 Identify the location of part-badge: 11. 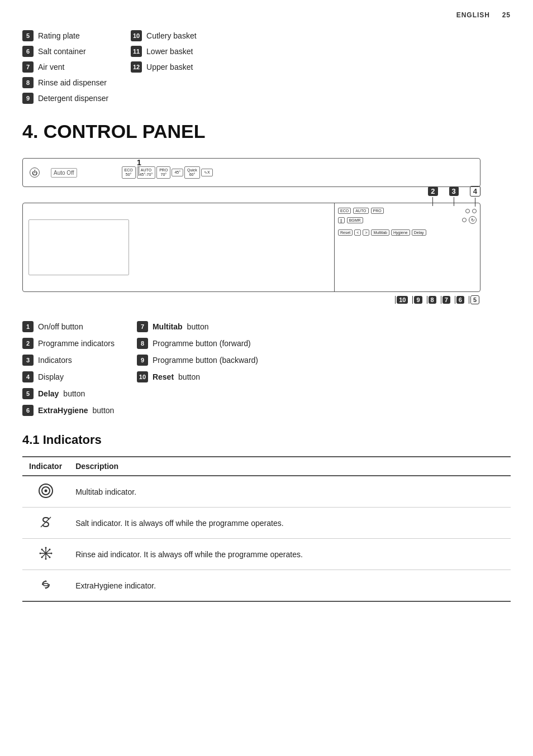
(136, 51).